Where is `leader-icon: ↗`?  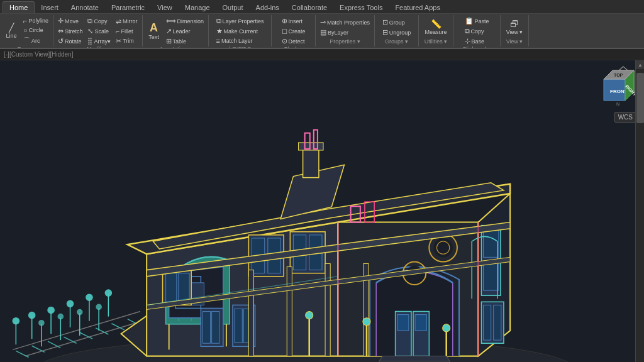 leader-icon: ↗ is located at coordinates (169, 31).